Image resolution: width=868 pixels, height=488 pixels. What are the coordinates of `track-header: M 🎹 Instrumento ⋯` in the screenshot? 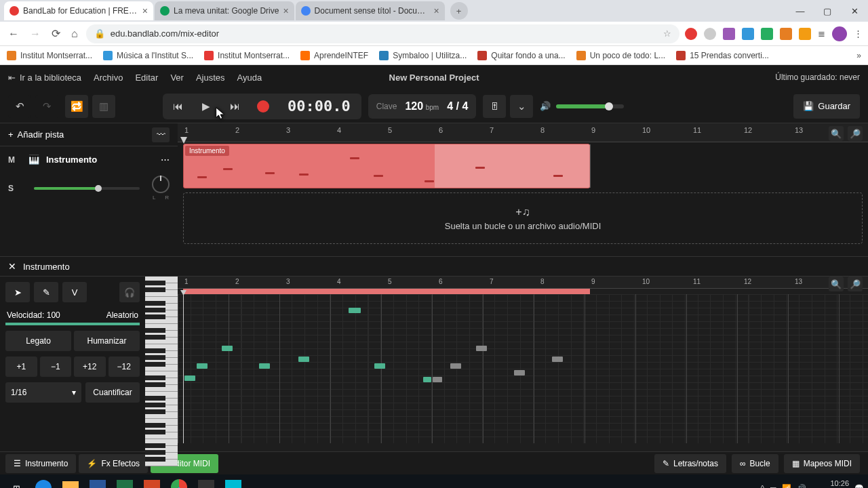 It's located at (89, 160).